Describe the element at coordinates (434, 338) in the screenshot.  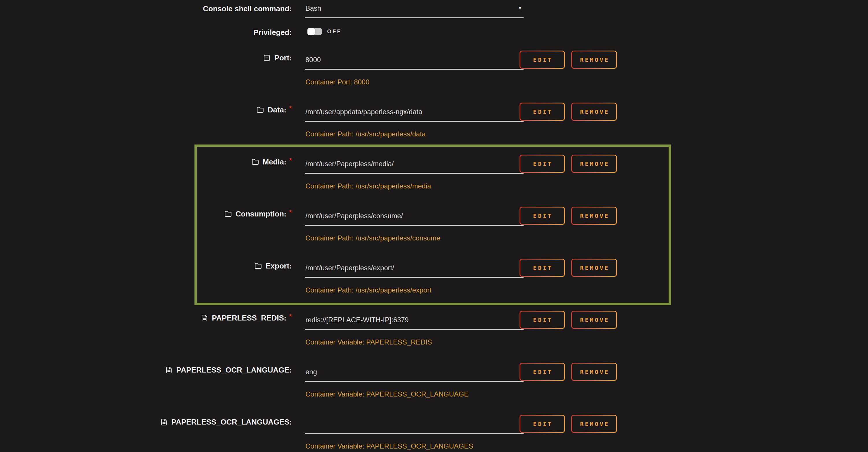
I see `config-row: PAPERLESS_REDIS: * redis://[REPLACE-WITH…` at that location.